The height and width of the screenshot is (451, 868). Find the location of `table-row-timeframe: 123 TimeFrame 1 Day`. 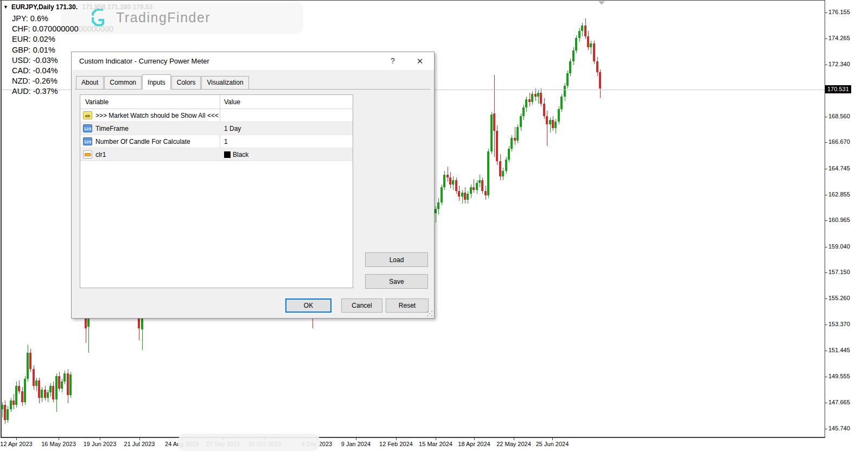

table-row-timeframe: 123 TimeFrame 1 Day is located at coordinates (216, 129).